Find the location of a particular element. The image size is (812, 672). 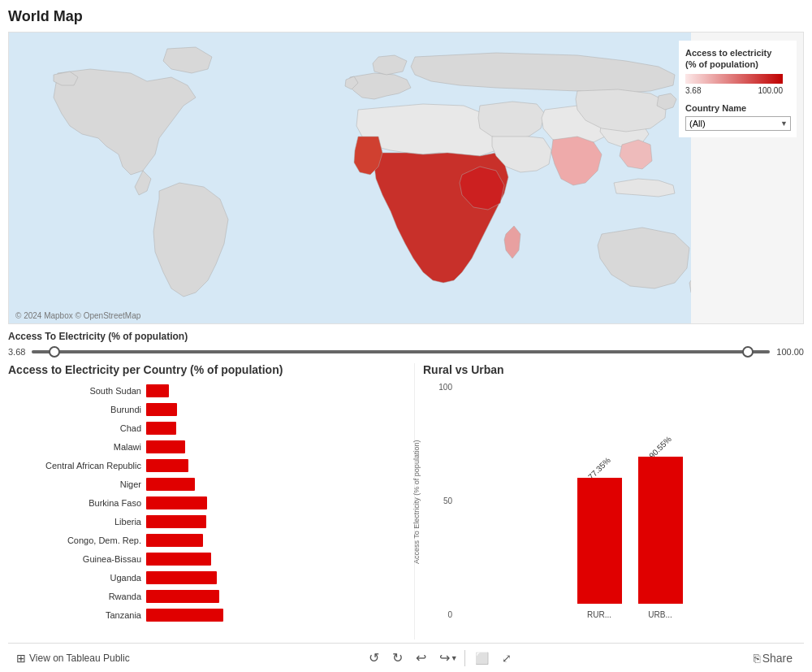

bar-label: Congo, Dem. Rep. is located at coordinates (77, 540).